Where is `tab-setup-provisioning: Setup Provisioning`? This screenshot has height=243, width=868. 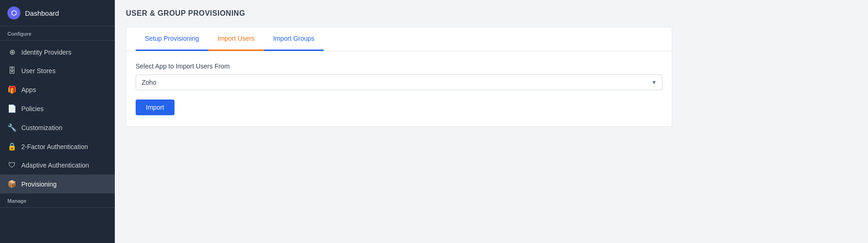
tab-setup-provisioning: Setup Provisioning is located at coordinates (172, 39).